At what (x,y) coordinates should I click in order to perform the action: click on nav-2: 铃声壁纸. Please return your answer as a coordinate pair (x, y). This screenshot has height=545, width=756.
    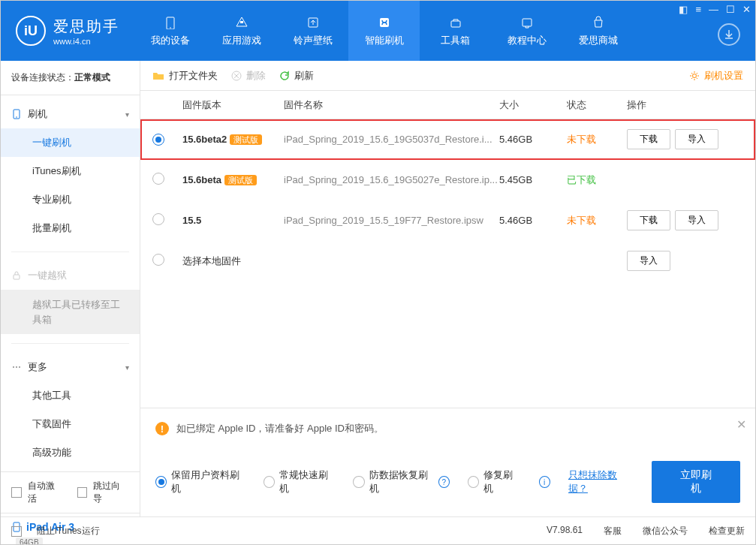
    Looking at the image, I should click on (312, 31).